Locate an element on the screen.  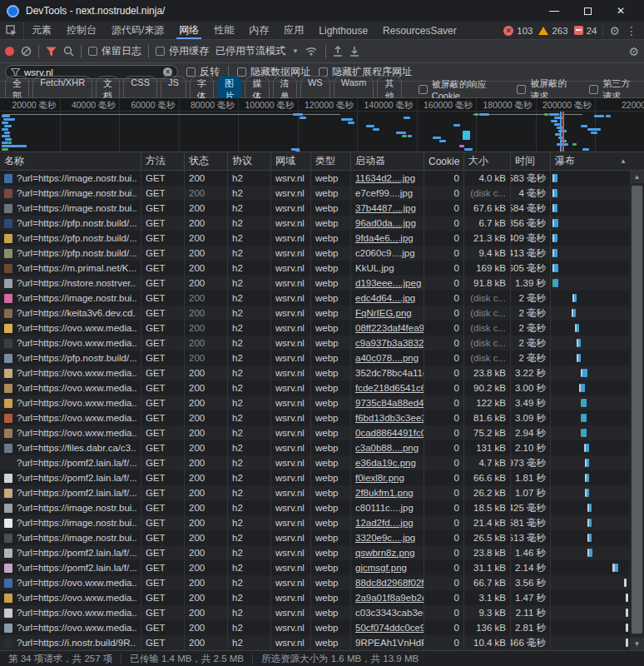
table-row: ?url=https://nstore.nostrver...GET200h2w… is located at coordinates (322, 283).